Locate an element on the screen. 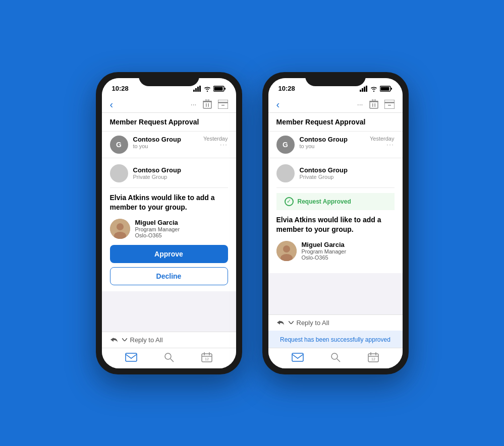 This screenshot has width=504, height=446. group-type-after: Private Group is located at coordinates (324, 177).